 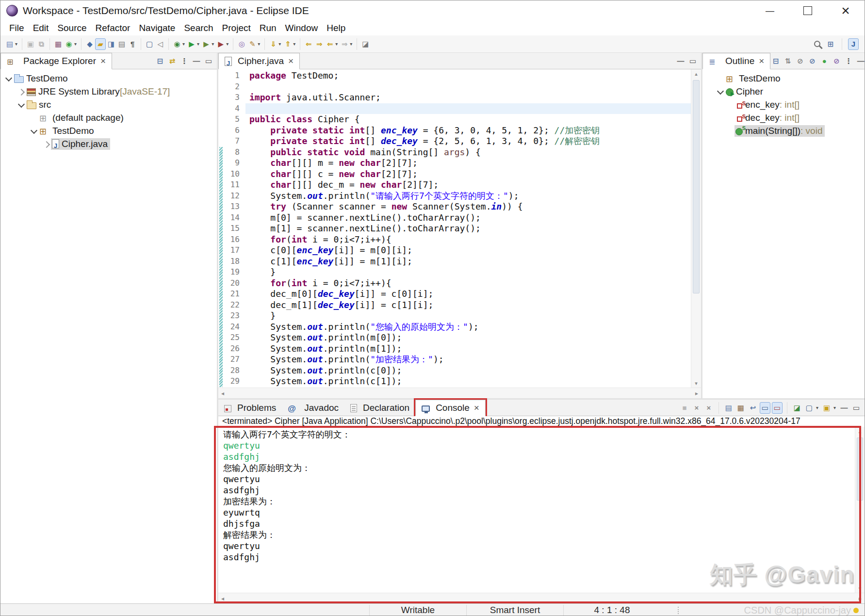 I want to click on sort-icon: ⇅, so click(x=788, y=61).